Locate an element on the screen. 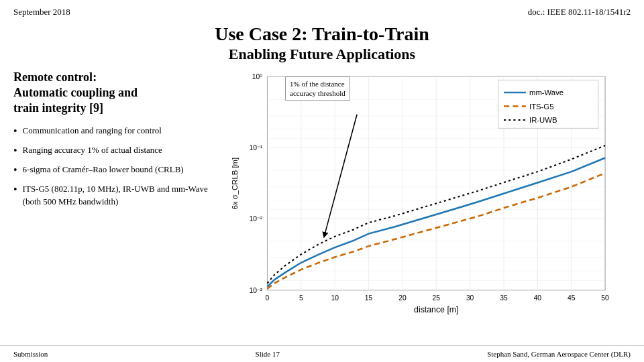 The height and width of the screenshot is (362, 644). bullet-text: Communication and ranging for control is located at coordinates (93, 131).